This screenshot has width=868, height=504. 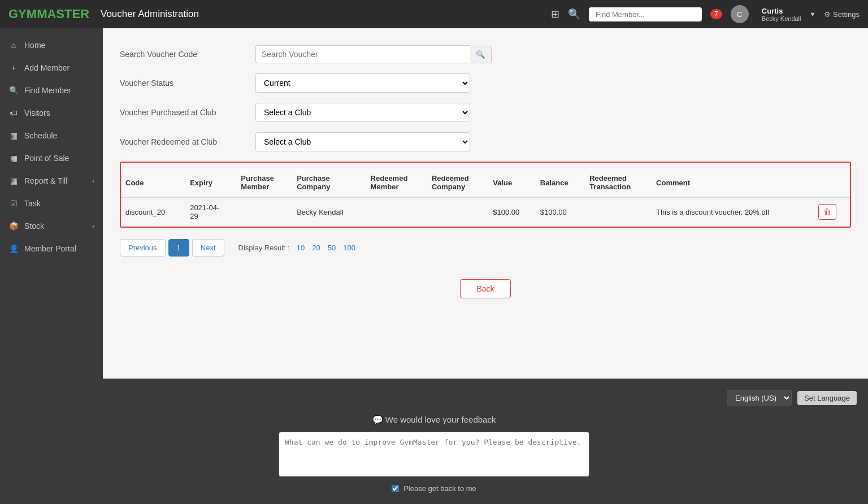 What do you see at coordinates (51, 249) in the screenshot?
I see `sidebar-item-member-portal: 👤 Member Portal` at bounding box center [51, 249].